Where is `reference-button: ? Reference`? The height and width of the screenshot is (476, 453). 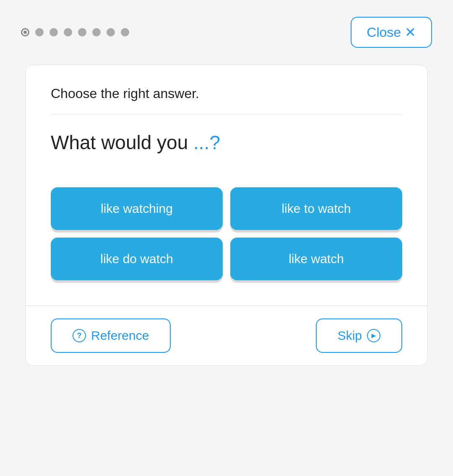
reference-button: ? Reference is located at coordinates (111, 336).